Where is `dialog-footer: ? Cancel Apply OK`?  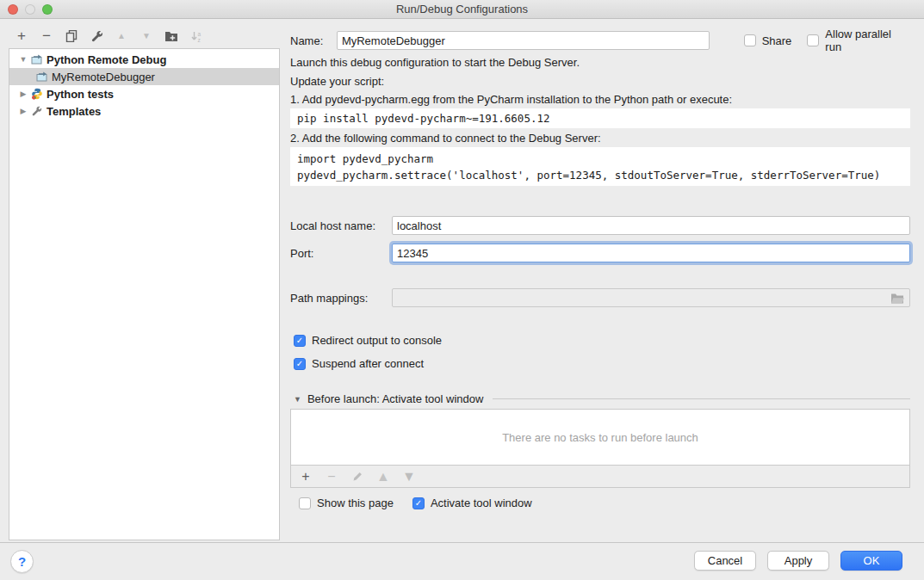 dialog-footer: ? Cancel Apply OK is located at coordinates (462, 561).